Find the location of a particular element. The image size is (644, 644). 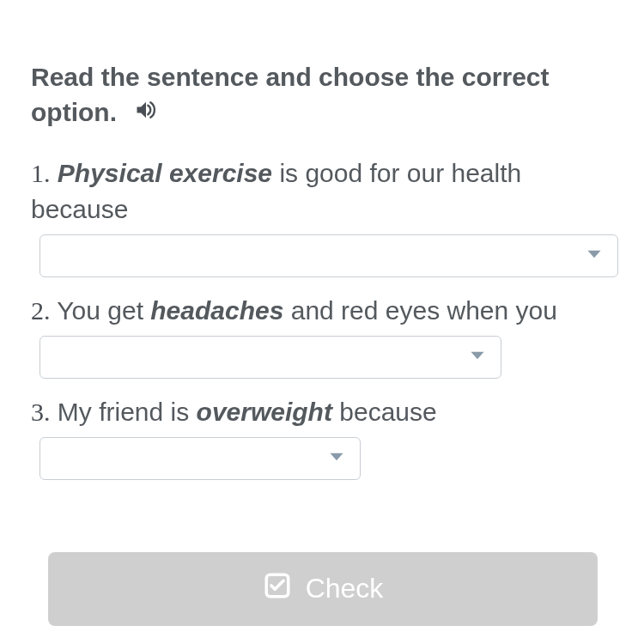

question-lead: My friend is is located at coordinates (127, 412).